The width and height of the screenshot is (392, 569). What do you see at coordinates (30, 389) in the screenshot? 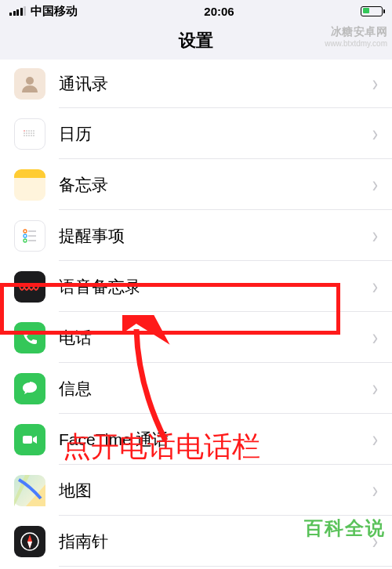
I see `messages-icon` at bounding box center [30, 389].